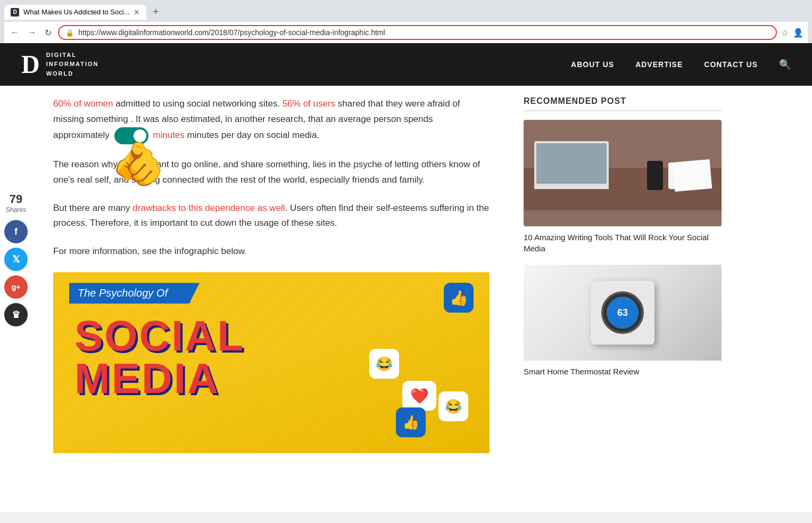 This screenshot has height=523, width=812. Describe the element at coordinates (140, 136) in the screenshot. I see `toggle-dot` at that location.